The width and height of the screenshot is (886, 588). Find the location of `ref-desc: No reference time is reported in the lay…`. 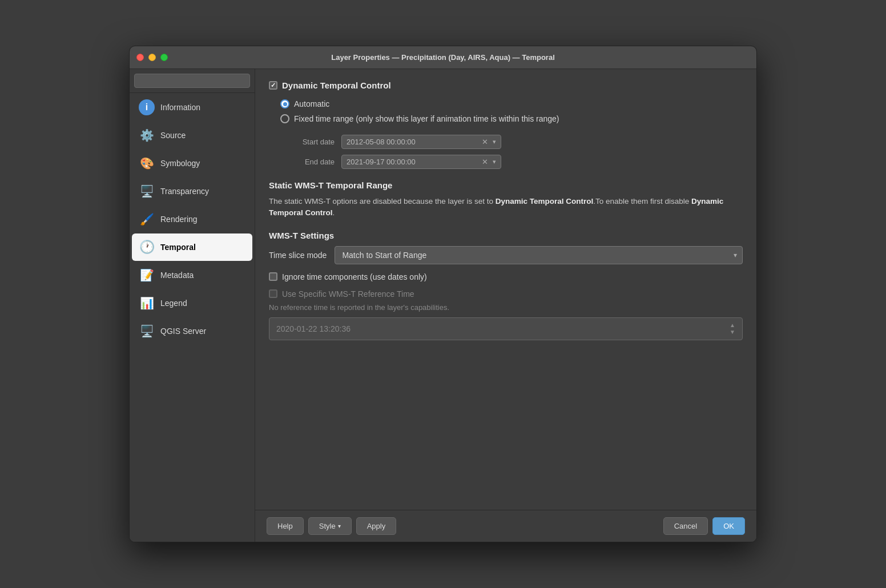

ref-desc: No reference time is reported in the lay… is located at coordinates (506, 307).